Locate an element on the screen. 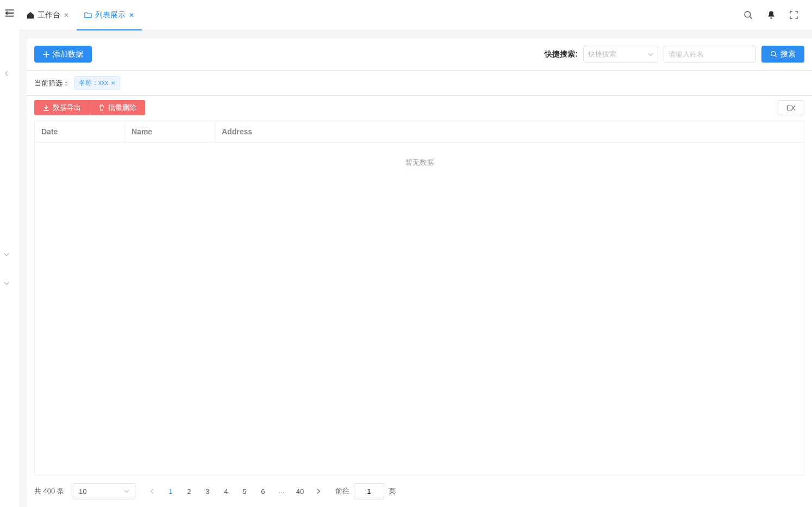  fullscreen-icon is located at coordinates (794, 15).